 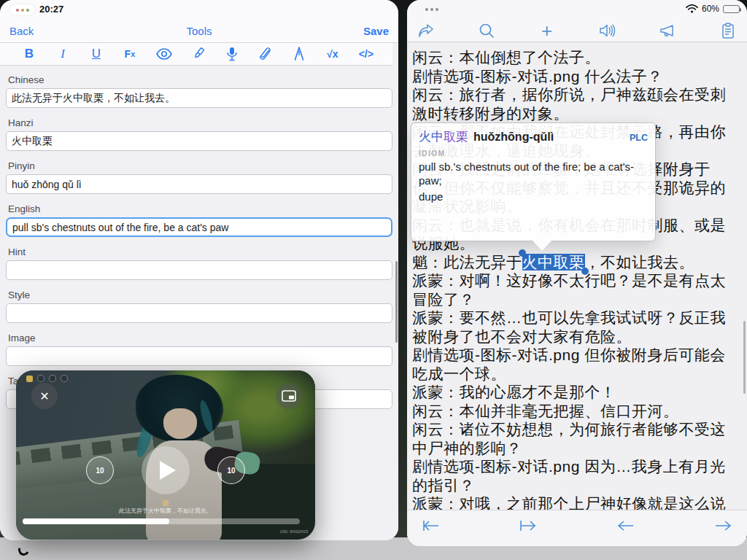 What do you see at coordinates (426, 31) in the screenshot?
I see `share-icon` at bounding box center [426, 31].